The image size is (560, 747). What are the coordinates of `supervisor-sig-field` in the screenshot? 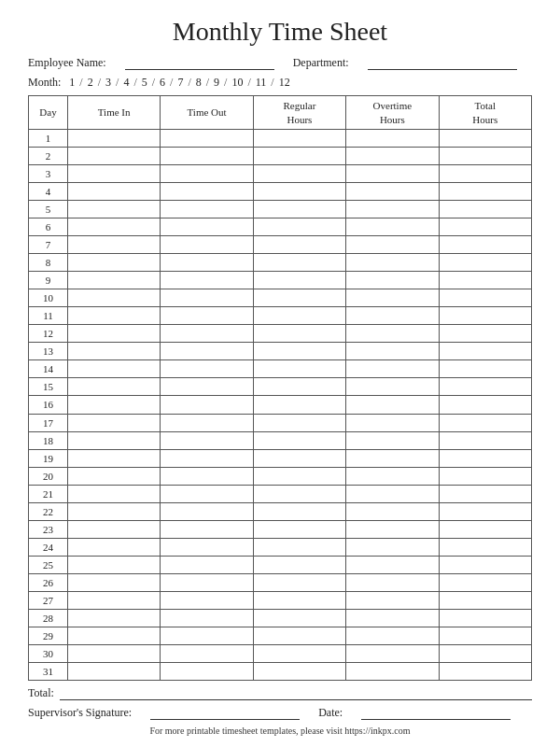 It's located at (225, 713).